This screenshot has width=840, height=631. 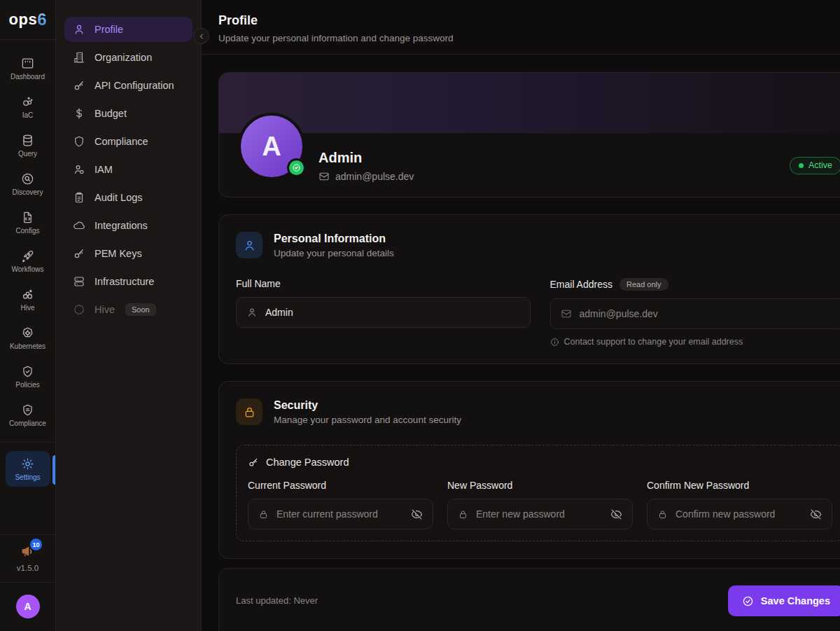 I want to click on chevron-left-icon, so click(x=202, y=36).